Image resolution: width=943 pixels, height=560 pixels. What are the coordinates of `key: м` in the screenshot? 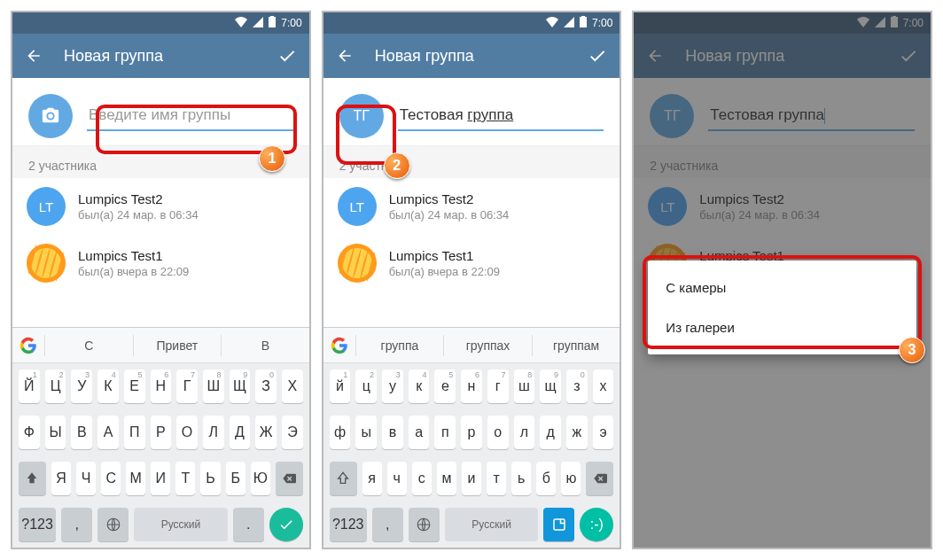 It's located at (447, 478).